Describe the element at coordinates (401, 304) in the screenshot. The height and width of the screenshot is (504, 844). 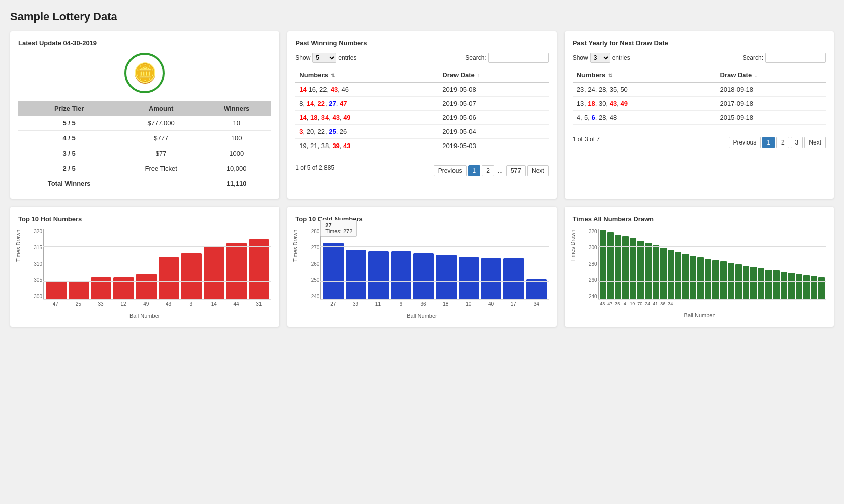
I see `chart-x-label: 6` at that location.